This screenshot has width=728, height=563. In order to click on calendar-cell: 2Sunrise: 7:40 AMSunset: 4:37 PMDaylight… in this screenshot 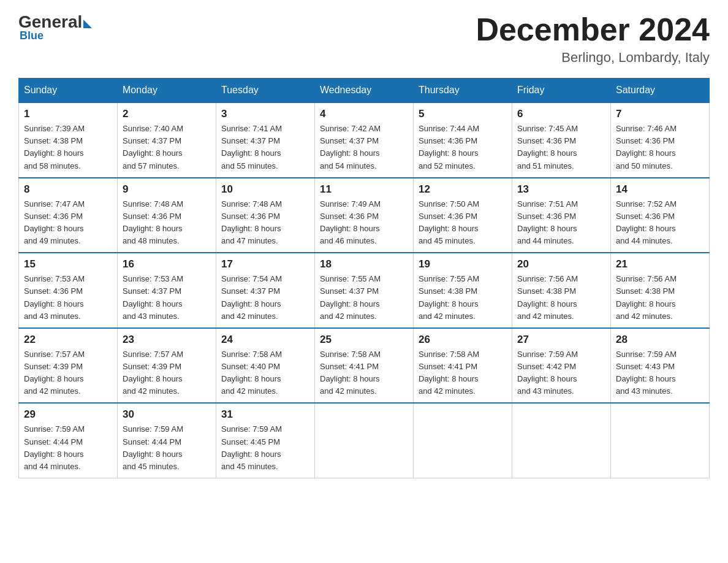, I will do `click(167, 140)`.